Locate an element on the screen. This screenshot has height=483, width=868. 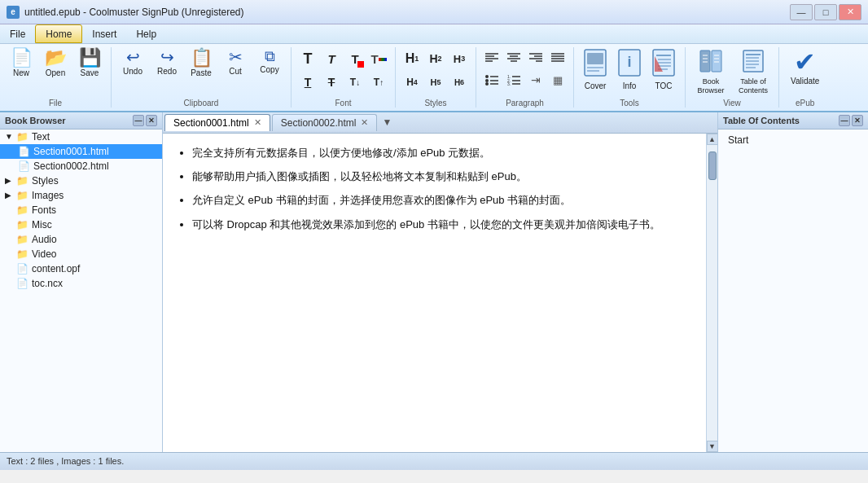
tree-toc-ncx: 📄 toc.ncx is located at coordinates (81, 283).